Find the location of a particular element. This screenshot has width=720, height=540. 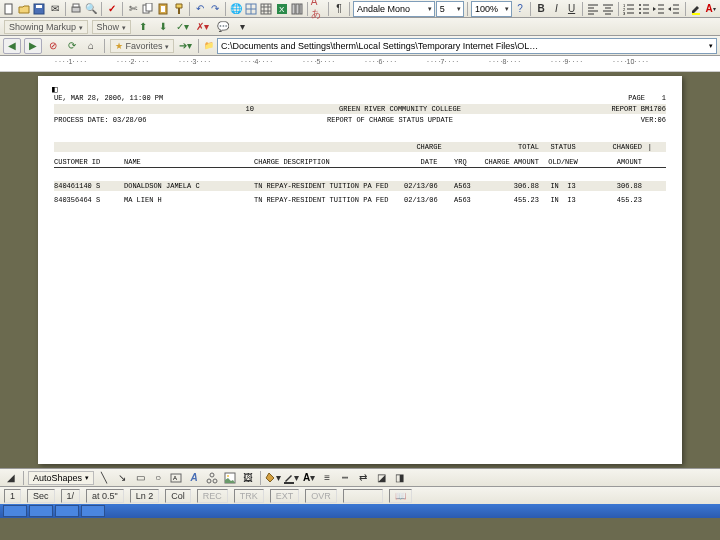

align-center-icon is located at coordinates (608, 9).